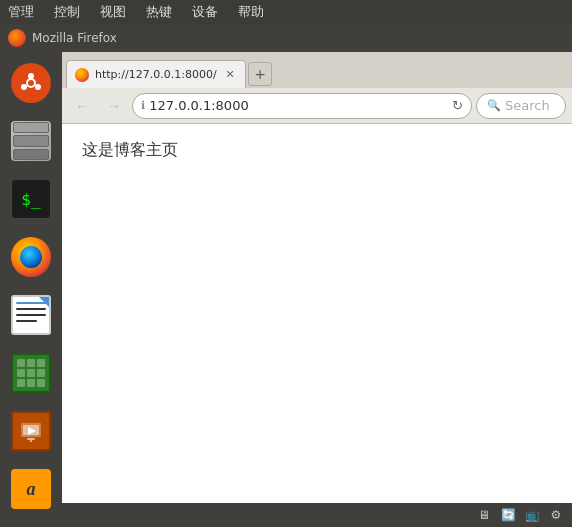  I want to click on taskbar-item-writer, so click(31, 315).